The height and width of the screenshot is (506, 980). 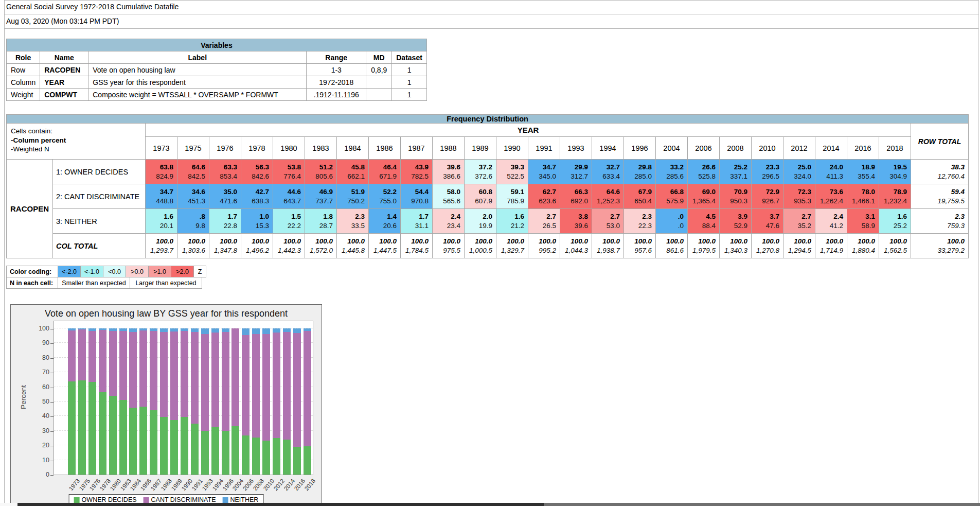 I want to click on variables-column-header: Label, so click(x=198, y=58).